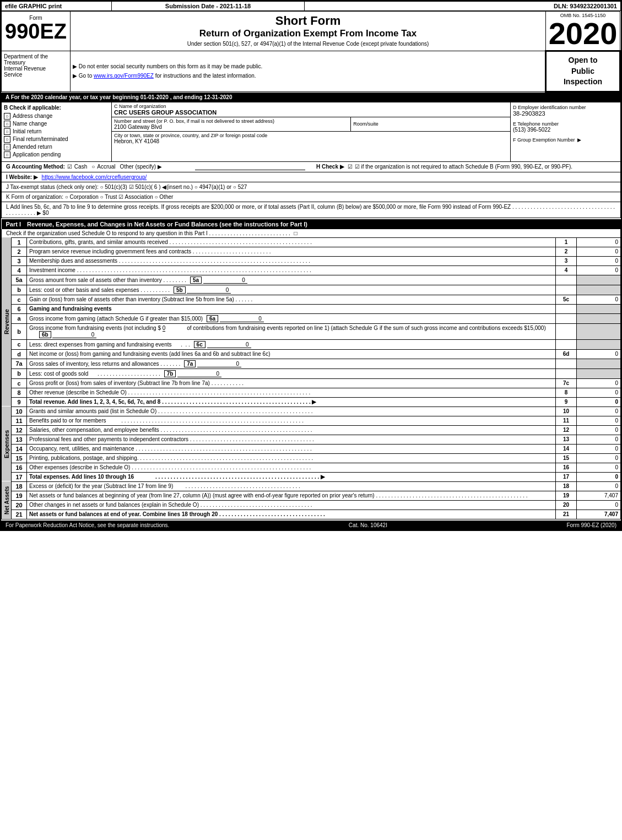 The height and width of the screenshot is (840, 622). Describe the element at coordinates (36, 31) in the screenshot. I see `form-number-box: Form 990EZ` at that location.